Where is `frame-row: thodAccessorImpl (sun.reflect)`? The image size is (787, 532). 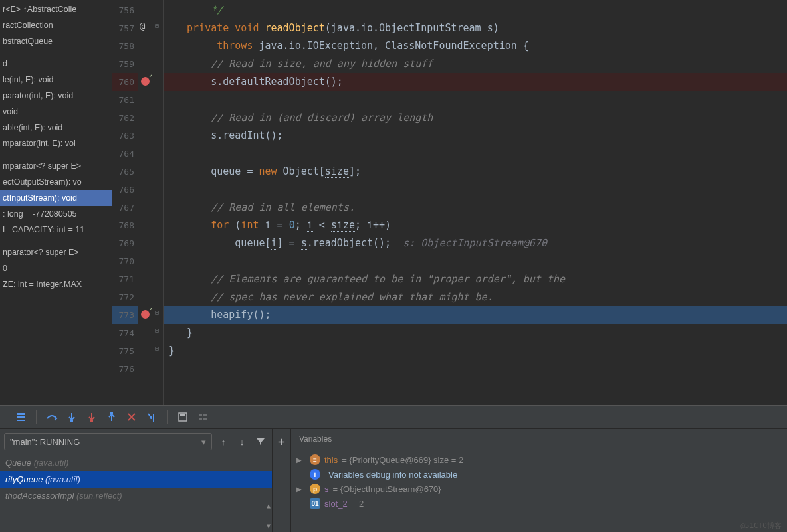 frame-row: thodAccessorImpl (sun.reflect) is located at coordinates (136, 495).